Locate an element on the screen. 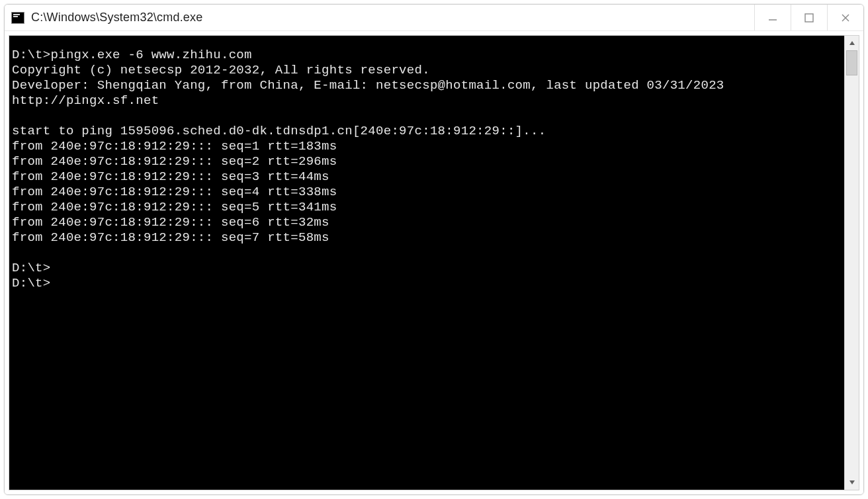 This screenshot has width=868, height=499. scrollbar is located at coordinates (851, 263).